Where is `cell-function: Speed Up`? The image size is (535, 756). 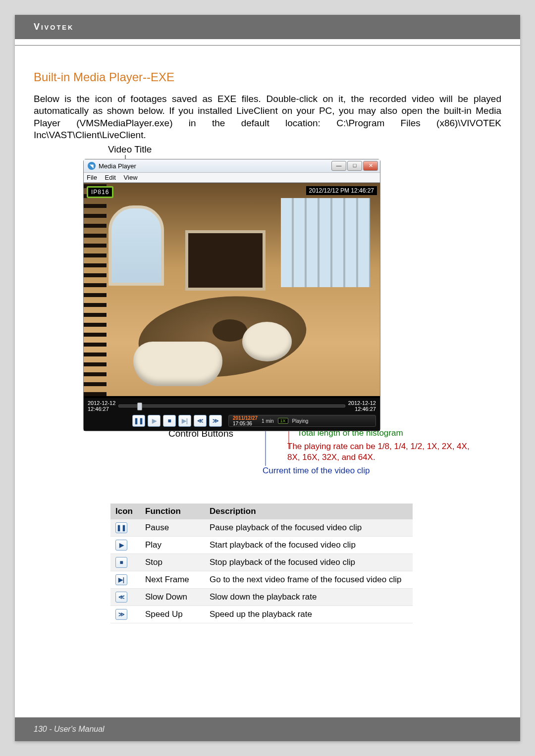 cell-function: Speed Up is located at coordinates (172, 615).